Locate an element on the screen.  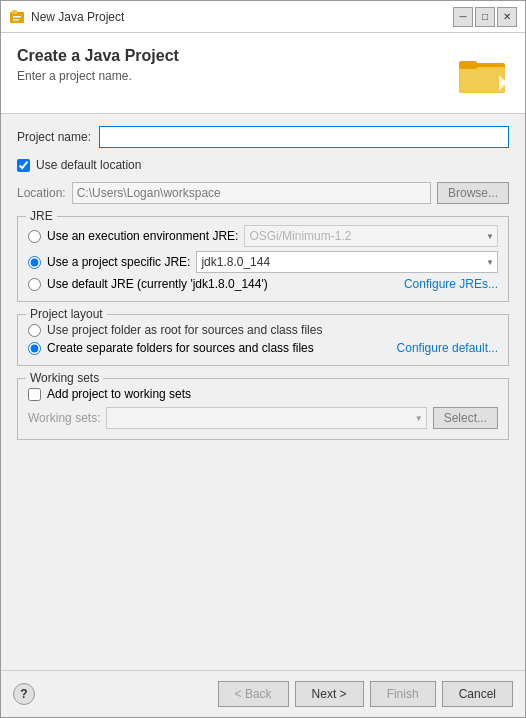
jre-group-title: JRE is located at coordinates (42, 216).